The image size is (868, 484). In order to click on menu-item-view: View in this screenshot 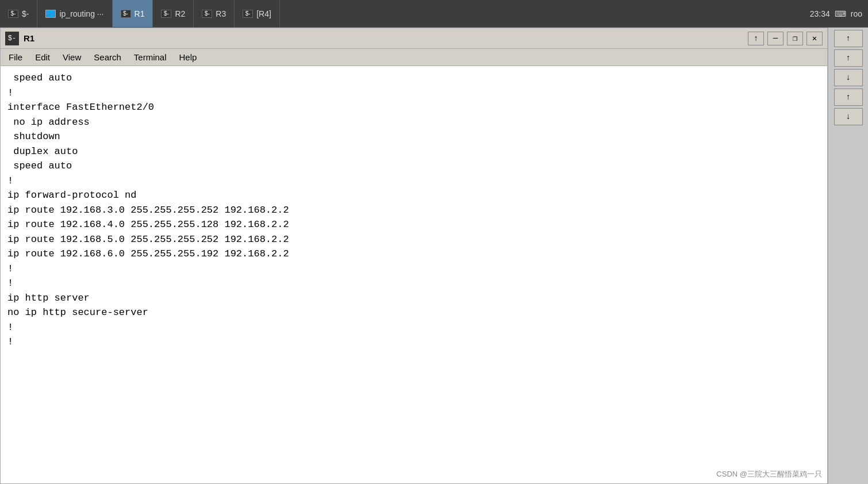, I will do `click(72, 57)`.